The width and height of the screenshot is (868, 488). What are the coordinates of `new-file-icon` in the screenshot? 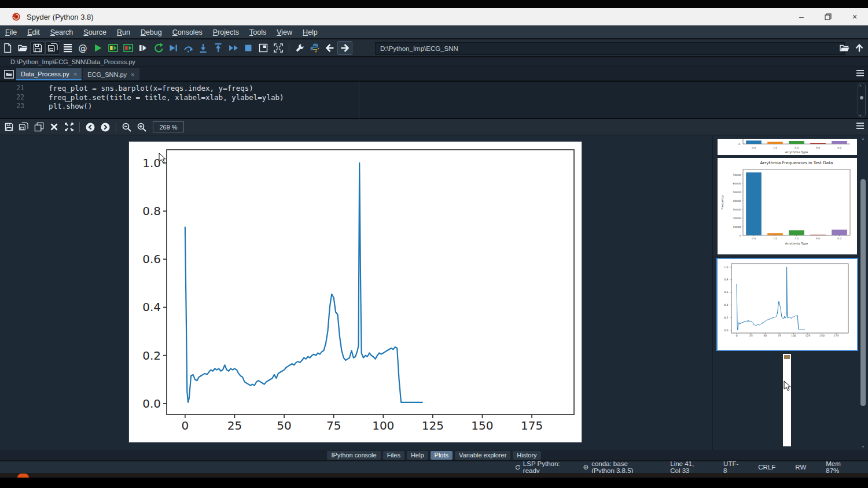 It's located at (8, 48).